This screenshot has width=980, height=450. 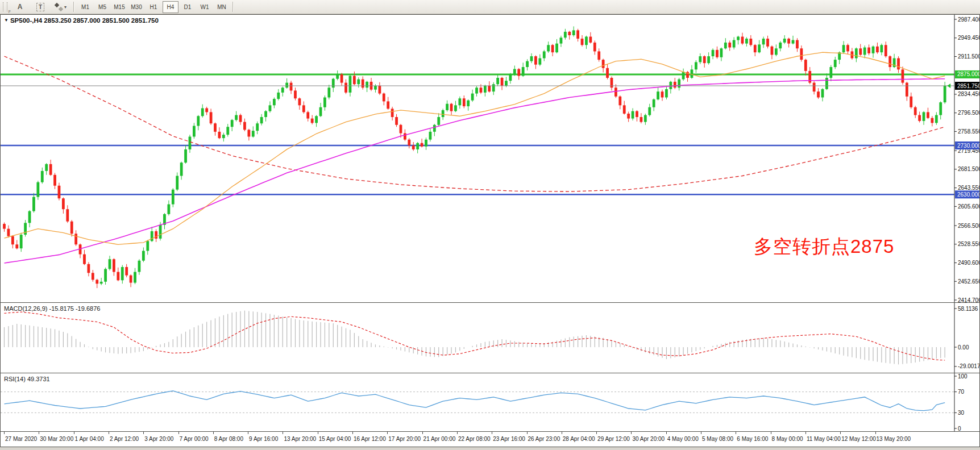 What do you see at coordinates (159, 439) in the screenshot?
I see `time-label: 3 Apr 20:00` at bounding box center [159, 439].